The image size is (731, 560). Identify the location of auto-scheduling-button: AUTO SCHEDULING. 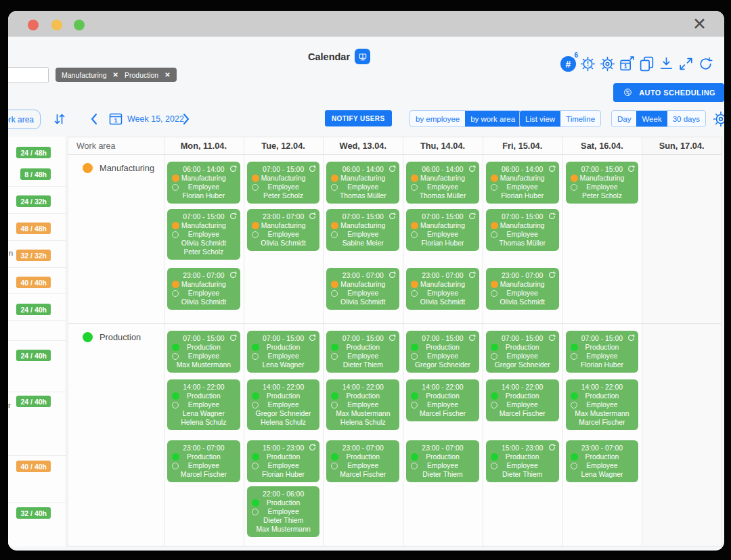
(669, 93).